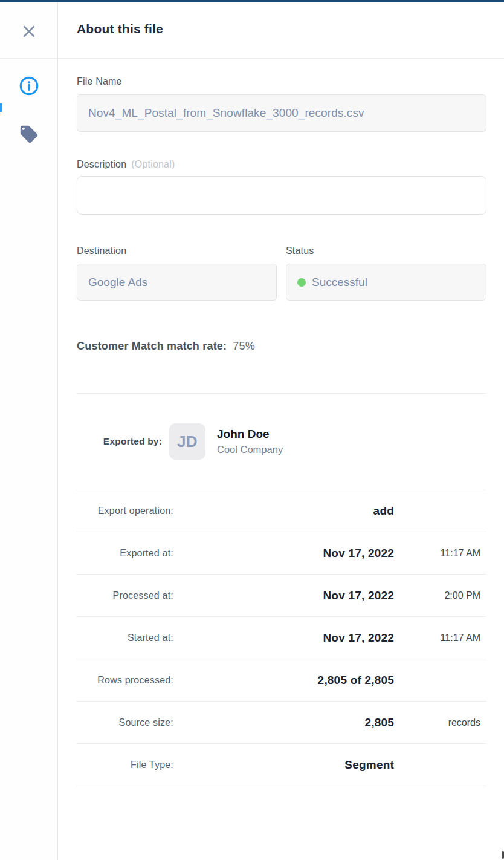 This screenshot has height=860, width=504. I want to click on status-dot, so click(302, 282).